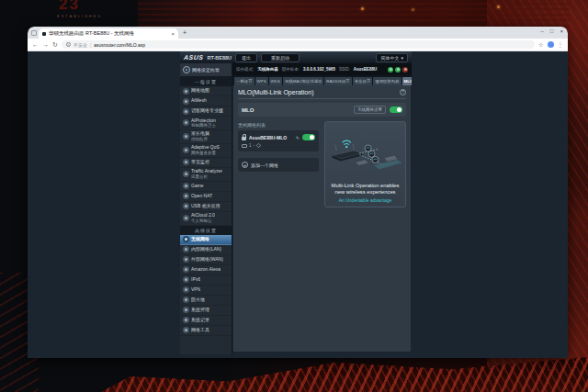 The height and width of the screenshot is (392, 588). Describe the element at coordinates (200, 310) in the screenshot. I see `sidebar-item-label: 系统管理` at that location.